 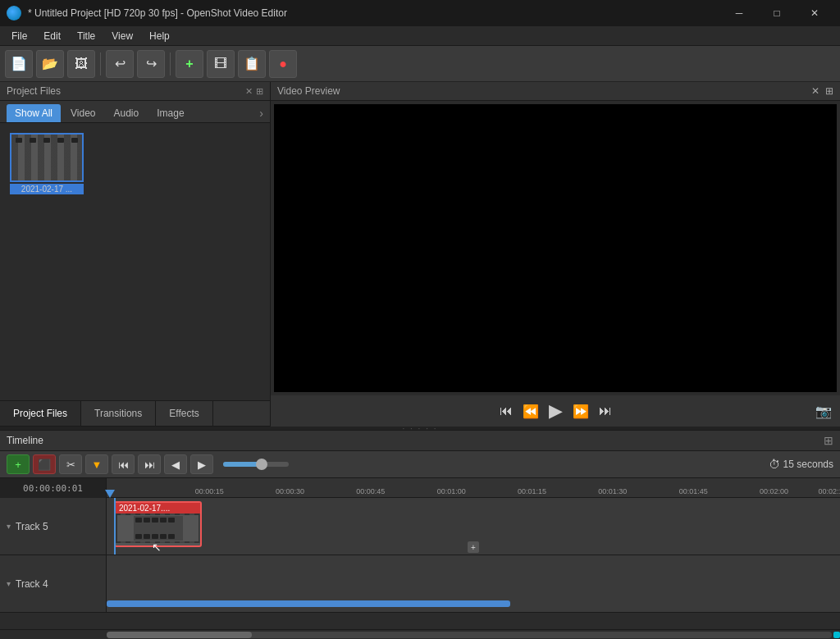 I want to click on track-expand-5: ▾, so click(x=8, y=527).